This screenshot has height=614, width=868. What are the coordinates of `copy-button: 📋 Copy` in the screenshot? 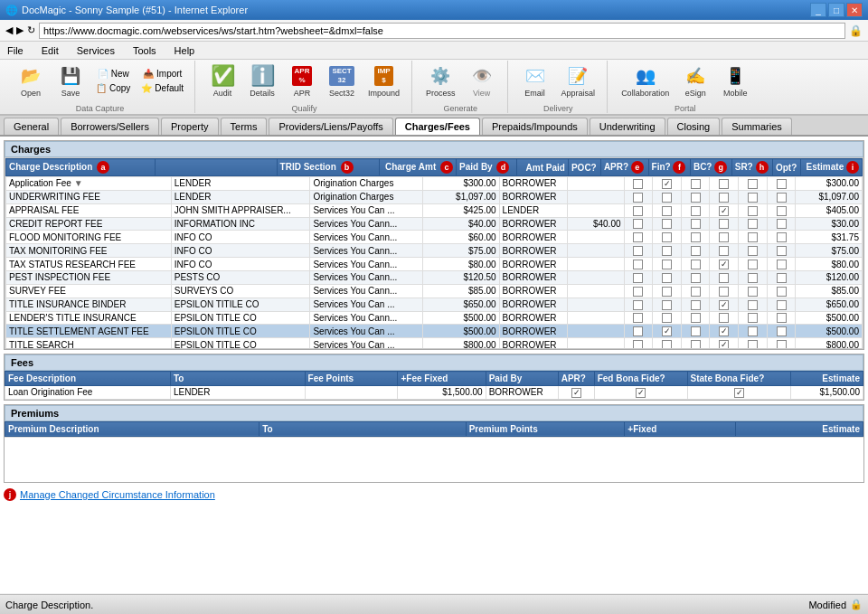 It's located at (113, 89).